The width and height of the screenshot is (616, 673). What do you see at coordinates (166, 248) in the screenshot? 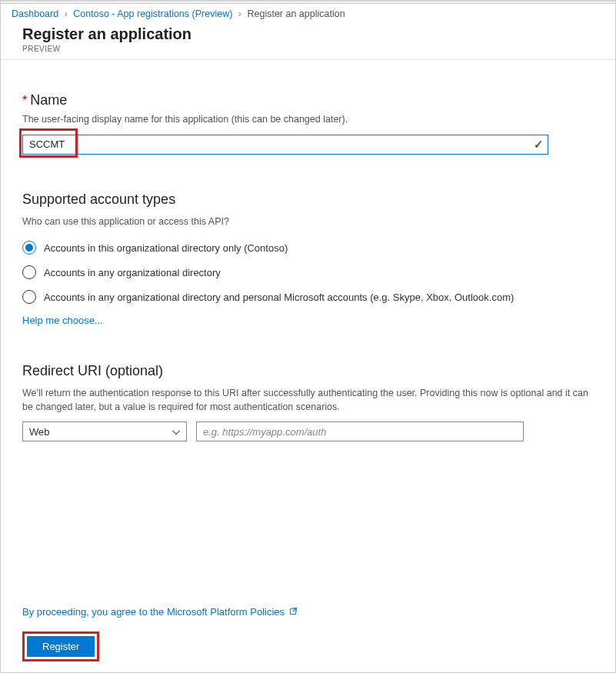
I see `radio-label: Accounts in this organizational director…` at bounding box center [166, 248].